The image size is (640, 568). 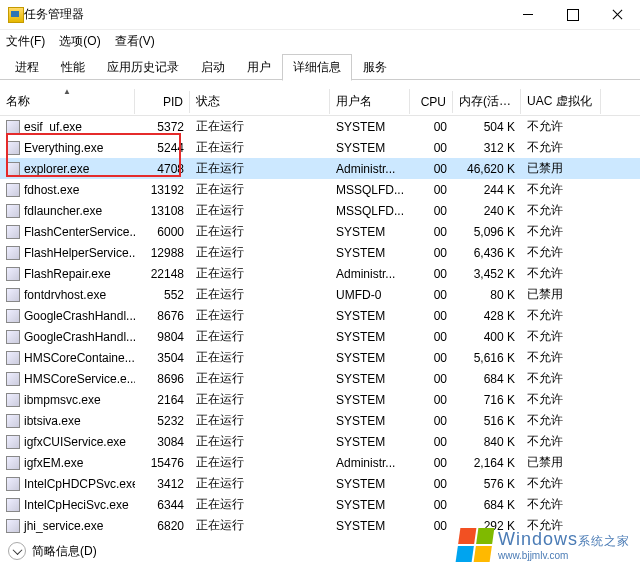 I want to click on tab-2: 应用历史记录, so click(x=143, y=68).